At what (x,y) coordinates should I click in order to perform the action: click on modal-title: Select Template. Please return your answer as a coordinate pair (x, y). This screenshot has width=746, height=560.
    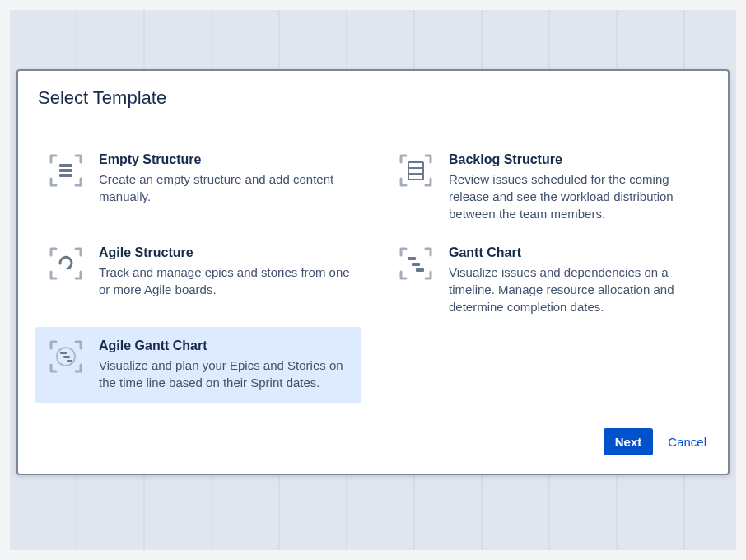
    Looking at the image, I should click on (373, 98).